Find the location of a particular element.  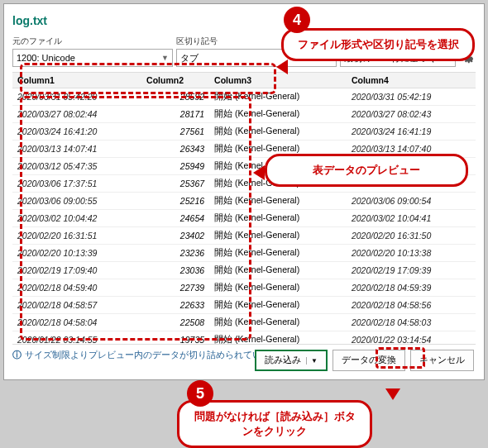

column-header: Column3 is located at coordinates (278, 81).